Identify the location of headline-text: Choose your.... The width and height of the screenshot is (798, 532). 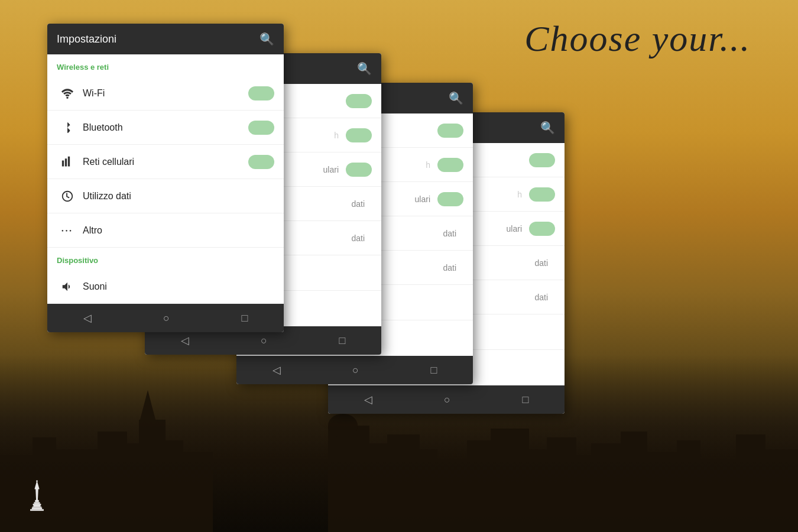
(637, 39).